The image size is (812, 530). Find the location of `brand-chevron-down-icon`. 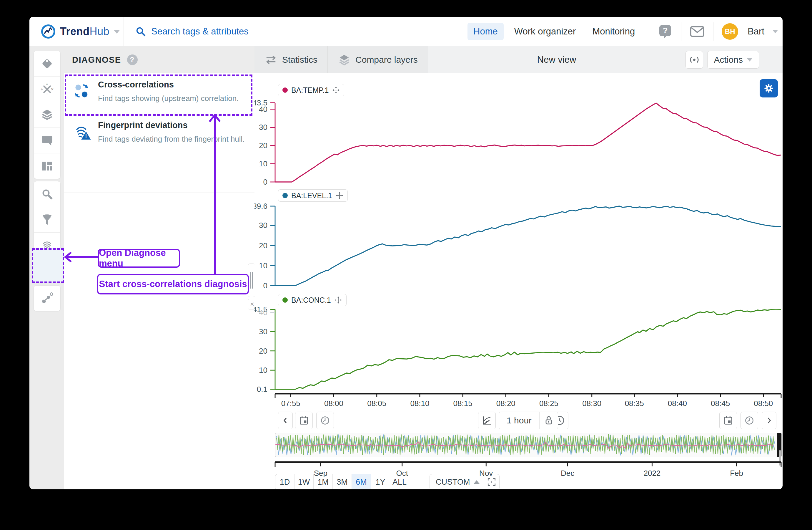

brand-chevron-down-icon is located at coordinates (117, 31).